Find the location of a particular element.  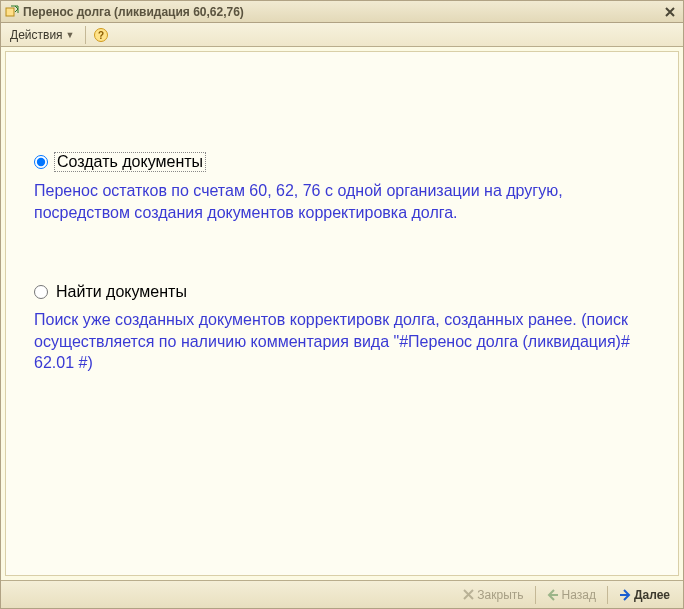

option-find-head: Найти документы is located at coordinates (342, 292).